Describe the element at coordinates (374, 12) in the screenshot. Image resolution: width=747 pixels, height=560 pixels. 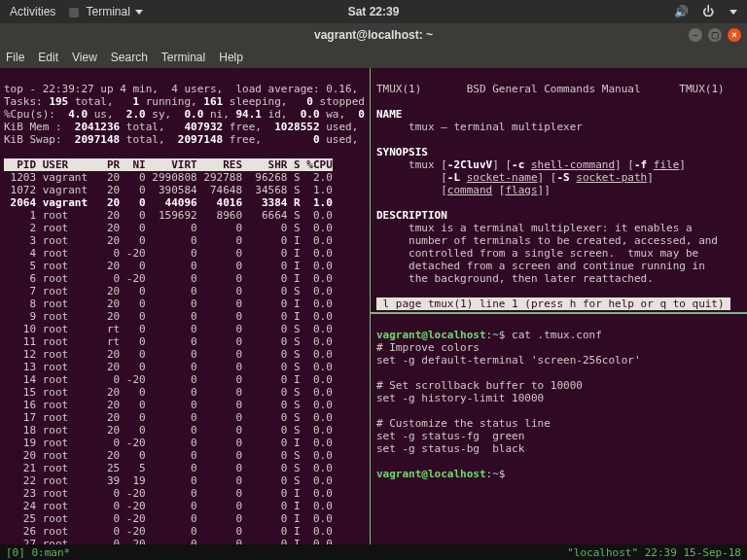
I see `gnome-top-bar: Activities Terminal Sat 22:39 🔊 ⏻` at that location.